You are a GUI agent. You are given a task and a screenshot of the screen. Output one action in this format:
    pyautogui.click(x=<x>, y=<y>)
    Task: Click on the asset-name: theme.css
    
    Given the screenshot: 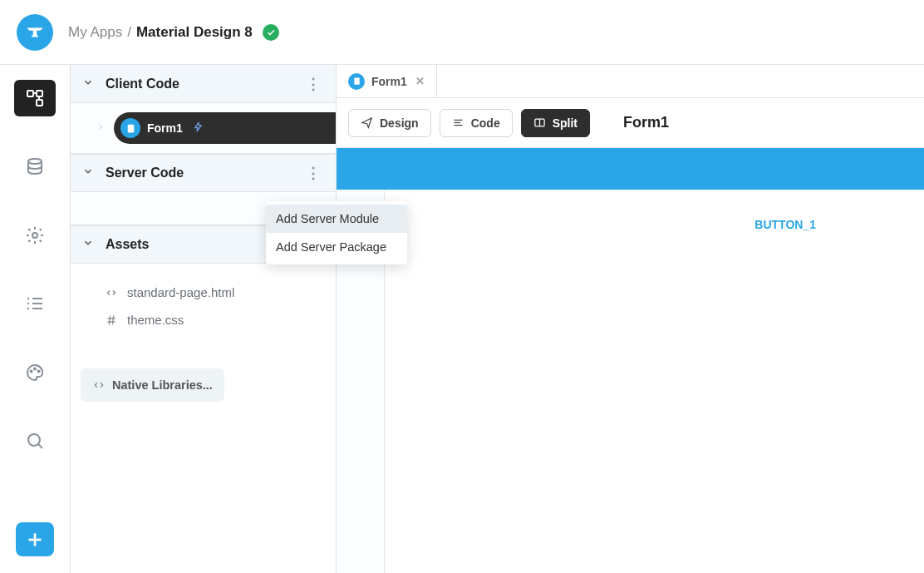 What is the action you would take?
    pyautogui.click(x=155, y=319)
    